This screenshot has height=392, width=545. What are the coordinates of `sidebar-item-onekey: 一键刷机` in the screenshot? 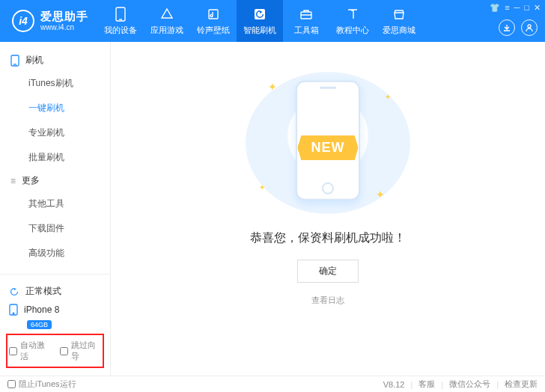 It's located at (55, 108).